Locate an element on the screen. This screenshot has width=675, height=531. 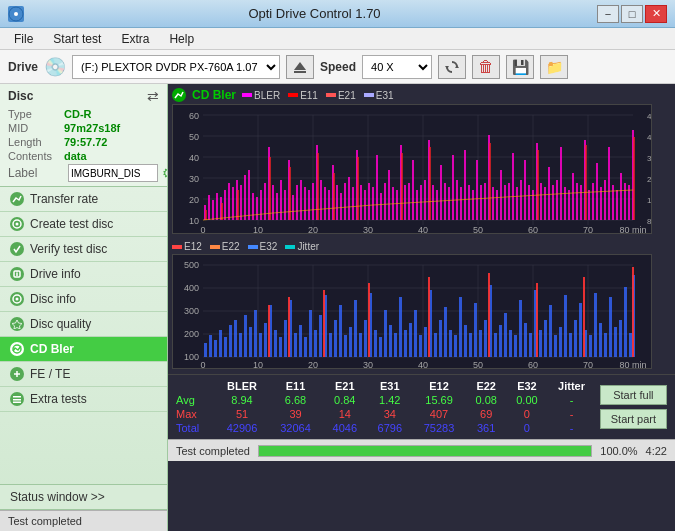
svg-text: 48 X is located at coordinates (650, 116).